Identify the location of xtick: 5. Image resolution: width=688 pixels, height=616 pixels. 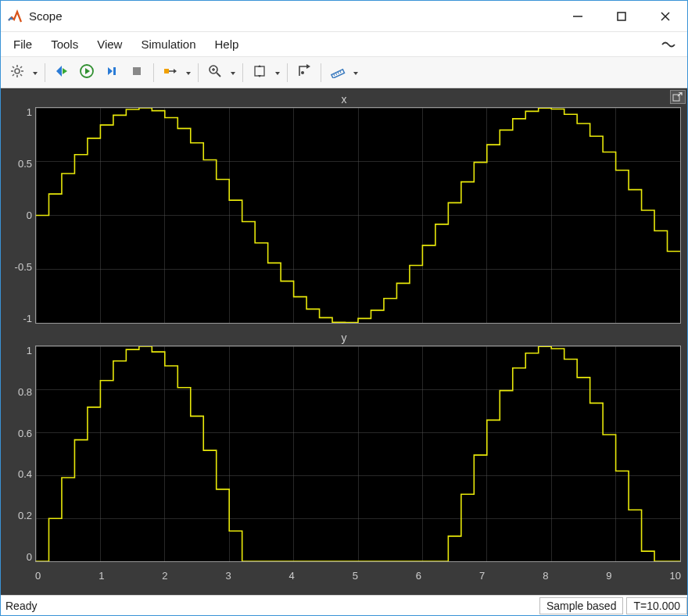
(355, 579).